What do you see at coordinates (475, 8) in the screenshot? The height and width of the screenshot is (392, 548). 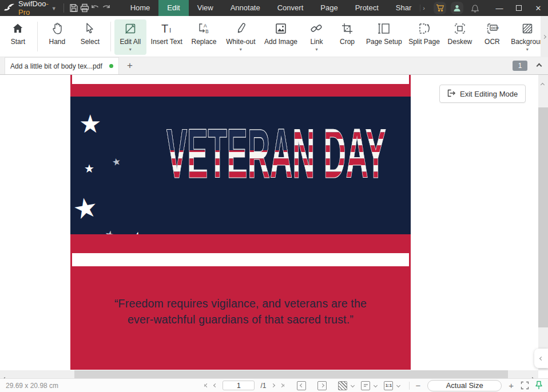 I see `notifications-bell-icon` at bounding box center [475, 8].